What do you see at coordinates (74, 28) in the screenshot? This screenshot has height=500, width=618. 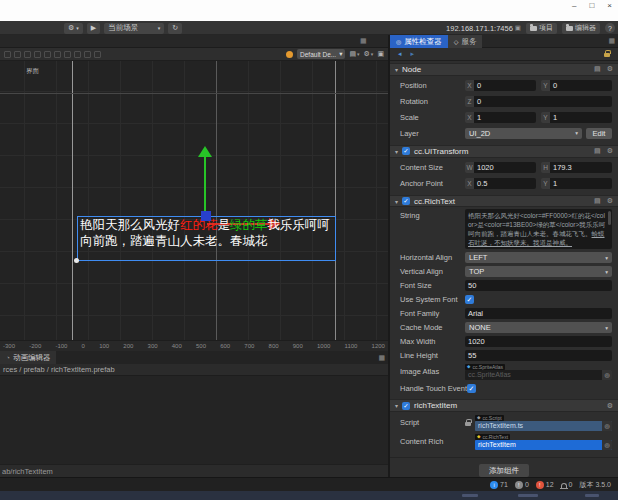 I see `editor-settings-dropdown: ⚙ ▾` at bounding box center [74, 28].